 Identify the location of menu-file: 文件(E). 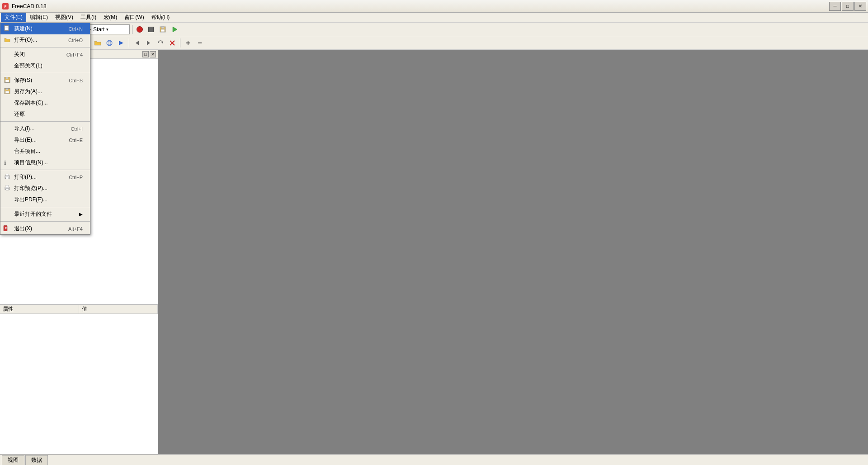
(14, 17).